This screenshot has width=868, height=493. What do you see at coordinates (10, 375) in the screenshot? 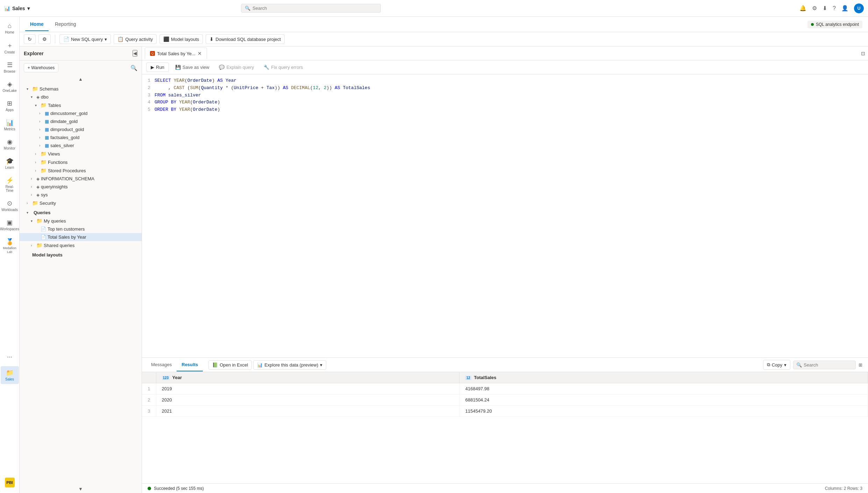
I see `sidebar-item-sales: 📁 Sales` at bounding box center [10, 375].